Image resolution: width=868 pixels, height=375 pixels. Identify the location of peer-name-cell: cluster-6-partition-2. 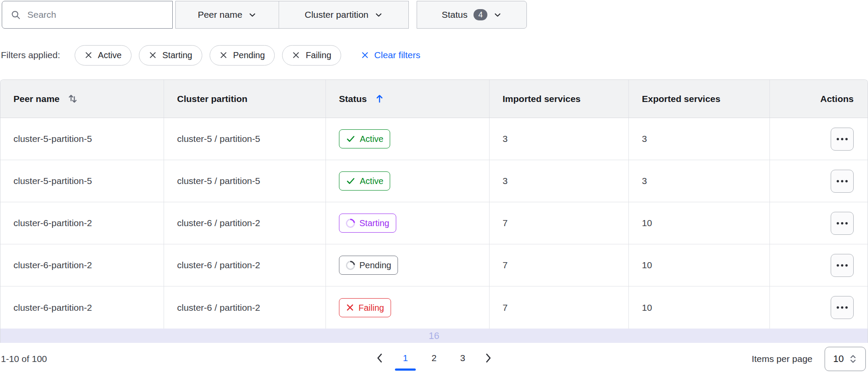
(82, 265).